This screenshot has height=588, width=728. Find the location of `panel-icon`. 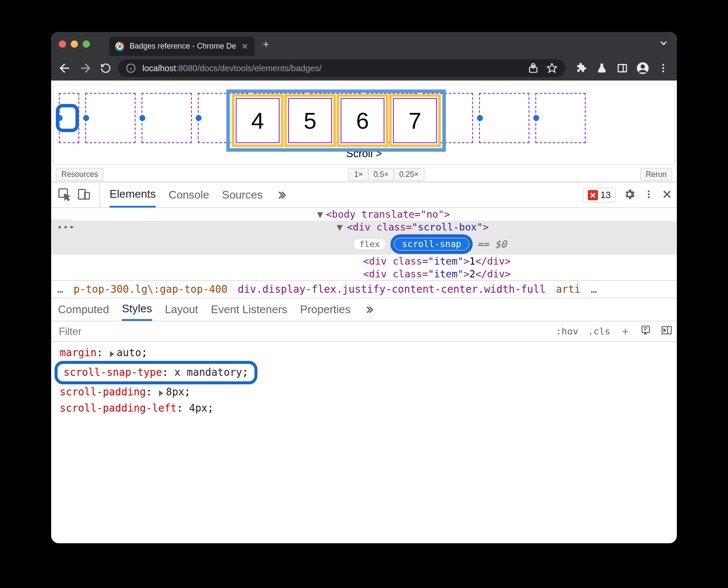

panel-icon is located at coordinates (622, 68).